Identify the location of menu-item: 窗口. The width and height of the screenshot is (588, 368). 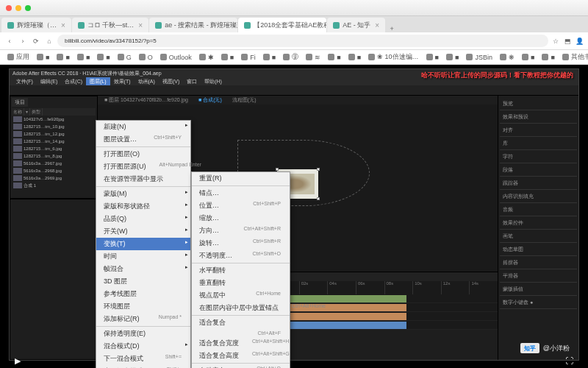
(192, 81).